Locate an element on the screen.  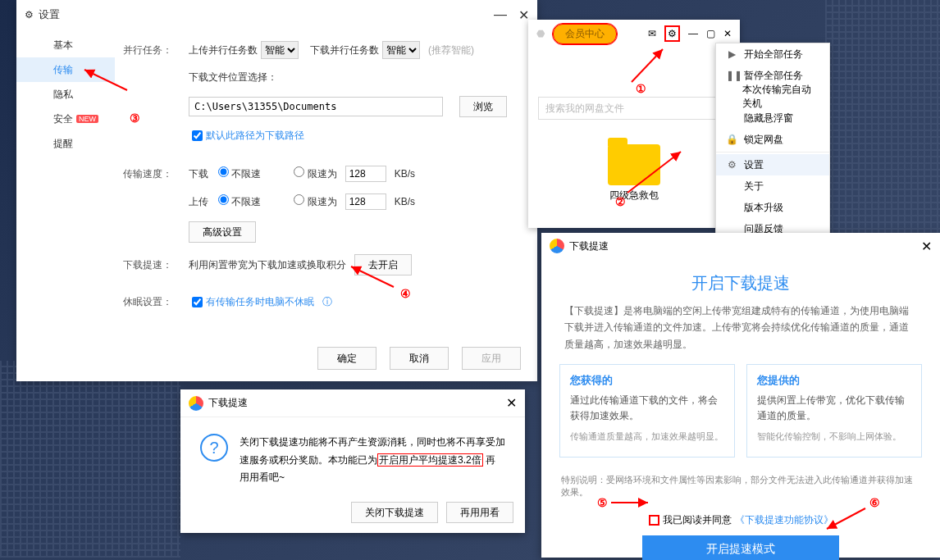
card-you-provide: 您提供的提供闲置上传带宽，优化下载传输通道的质量。智能化传输控制，不影响上网体验… is located at coordinates (834, 411).